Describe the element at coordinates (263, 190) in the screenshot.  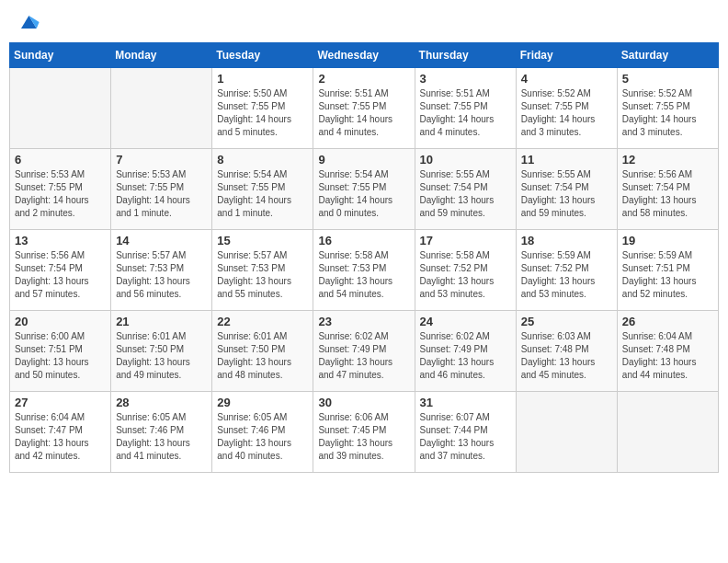
I see `calendar-cell: 8 Sunrise: 5:54 AMSunset: 7:55 PMDayligh…` at that location.